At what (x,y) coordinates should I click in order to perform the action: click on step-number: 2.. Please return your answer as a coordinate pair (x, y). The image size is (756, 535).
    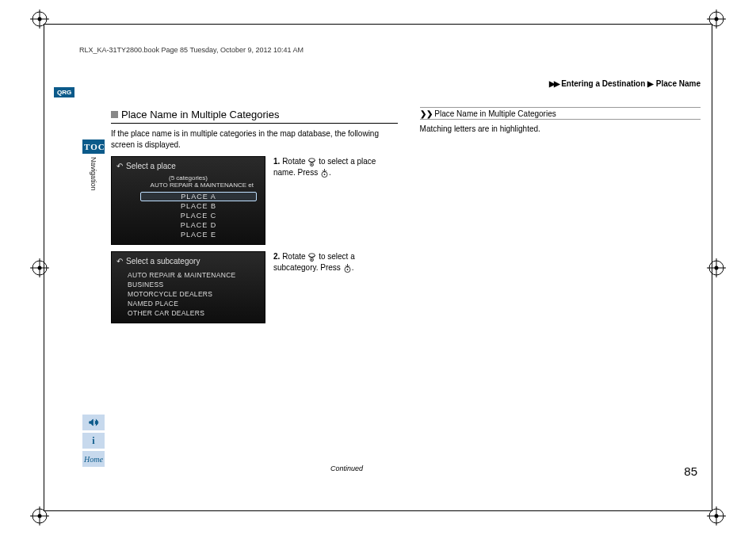
    Looking at the image, I should click on (277, 257).